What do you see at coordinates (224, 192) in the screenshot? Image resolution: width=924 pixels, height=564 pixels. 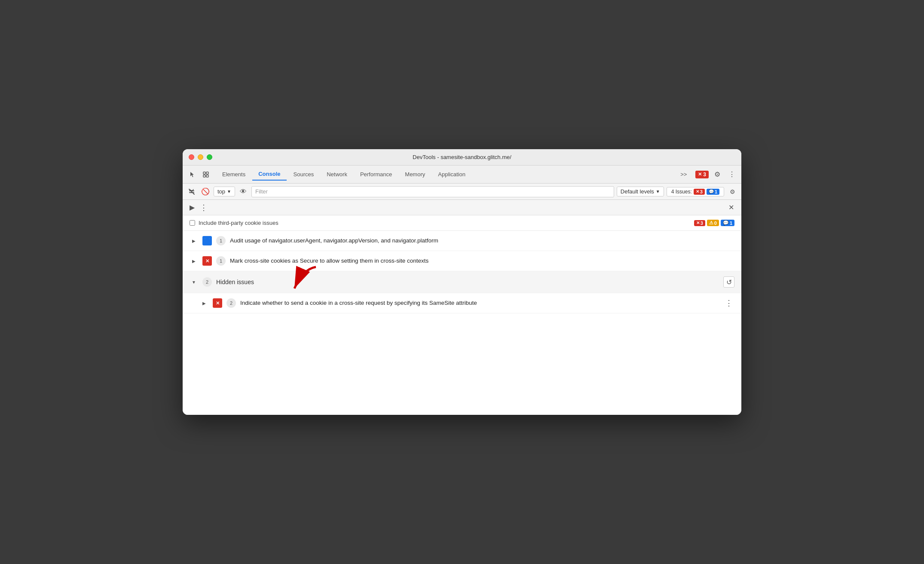 I see `context-selector: top ▼` at bounding box center [224, 192].